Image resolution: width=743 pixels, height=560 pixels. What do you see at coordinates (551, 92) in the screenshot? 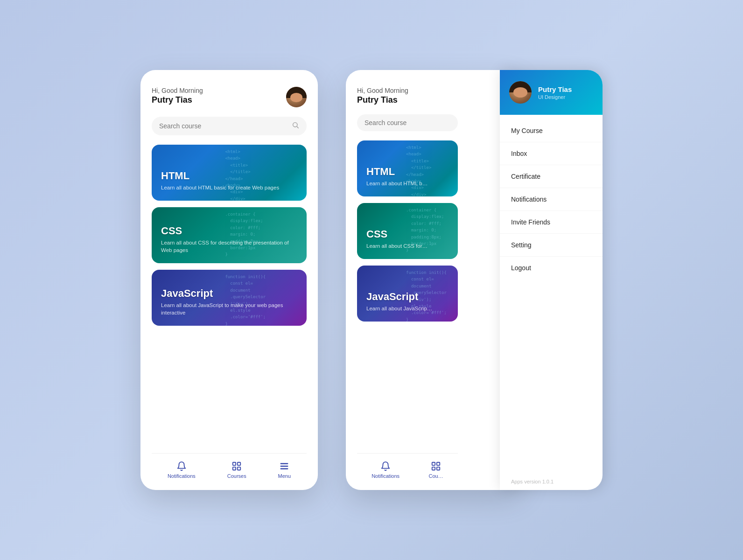
I see `menu-header: Putry Tias UI Designer` at bounding box center [551, 92].